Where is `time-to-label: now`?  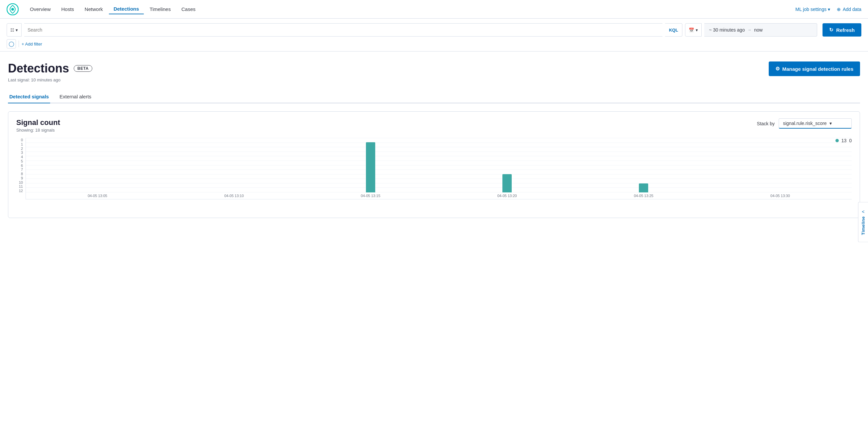
time-to-label: now is located at coordinates (758, 30).